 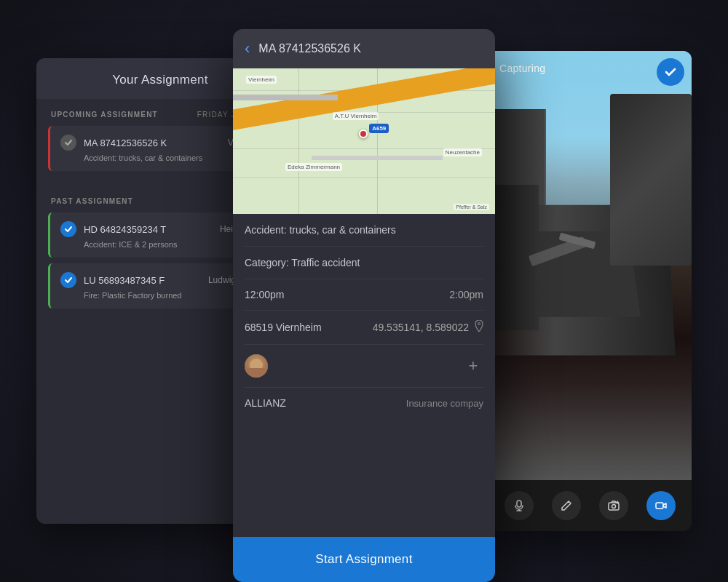 I want to click on add-assignee-button: +, so click(x=473, y=366).